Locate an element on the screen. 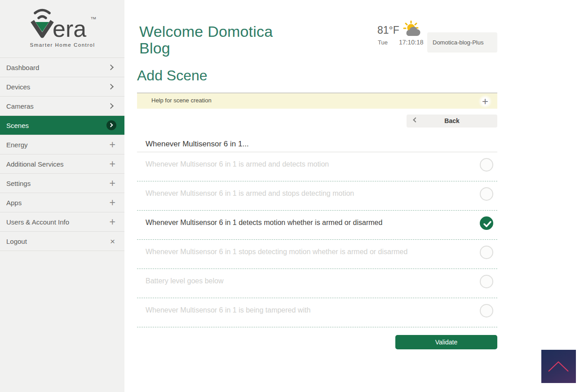 The width and height of the screenshot is (584, 392). sidebar-item-label: Settings is located at coordinates (18, 183).